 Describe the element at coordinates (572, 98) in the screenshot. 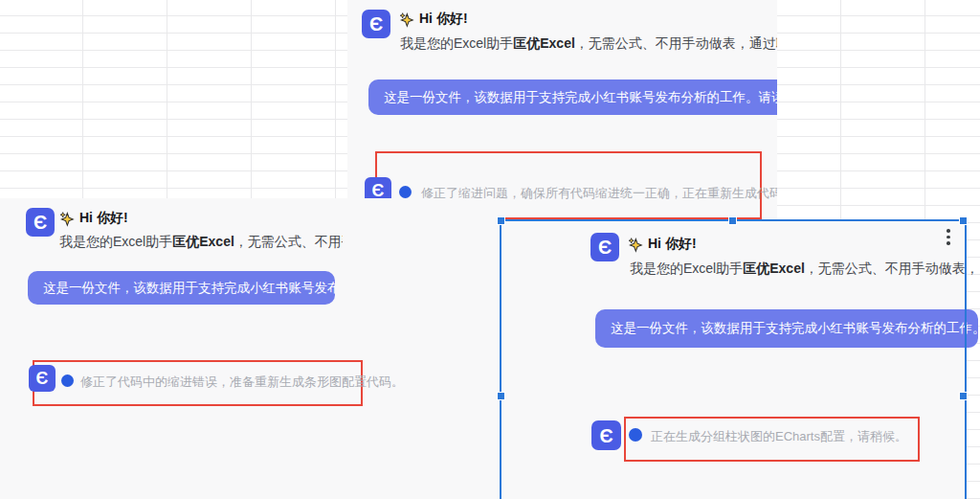

I see `user-message-bubble: 这是一份文件，该数据用于支持完成小红书账号发布分析的工作。请读取文件中的数` at that location.